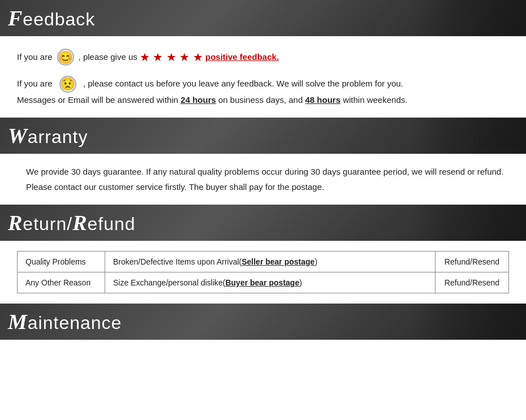  Describe the element at coordinates (263, 18) in the screenshot. I see `feedback-header: Feedback` at that location.